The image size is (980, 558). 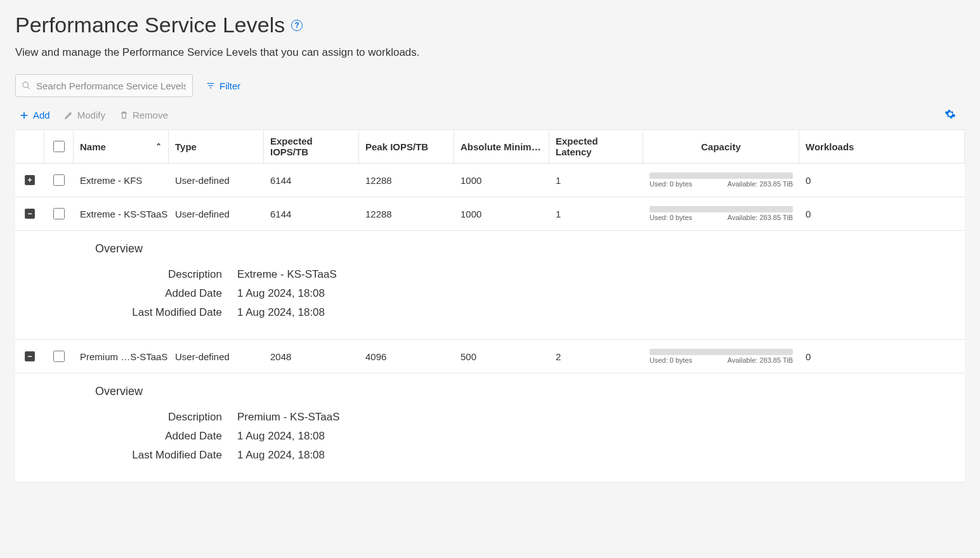 I want to click on settings-button, so click(x=950, y=115).